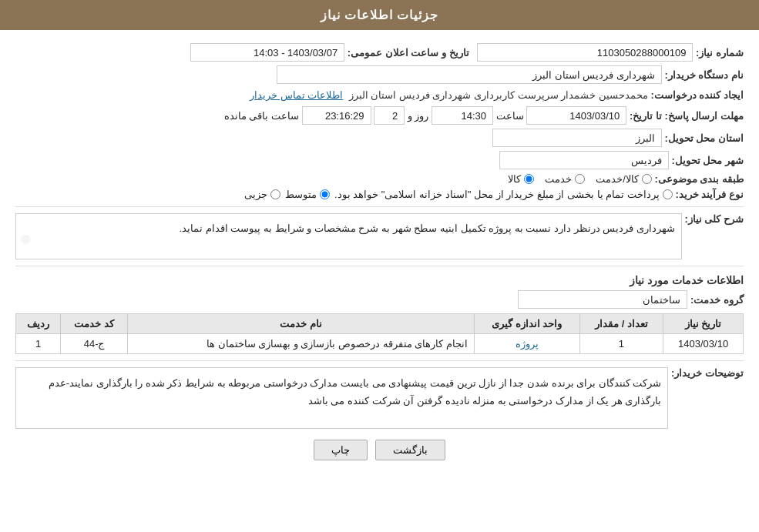 The image size is (759, 532). I want to click on province-row: استان محل تحویل: البرز, so click(379, 138).